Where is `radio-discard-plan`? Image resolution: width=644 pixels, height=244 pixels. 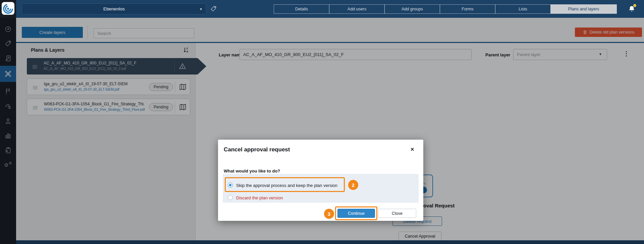 radio-discard-plan is located at coordinates (230, 197).